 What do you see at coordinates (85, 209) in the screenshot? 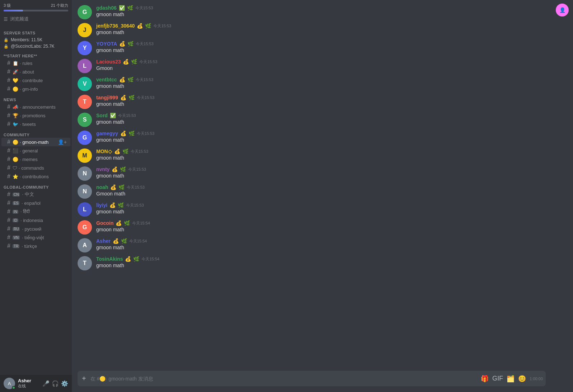
I see `message-avatar: L` at bounding box center [85, 209].